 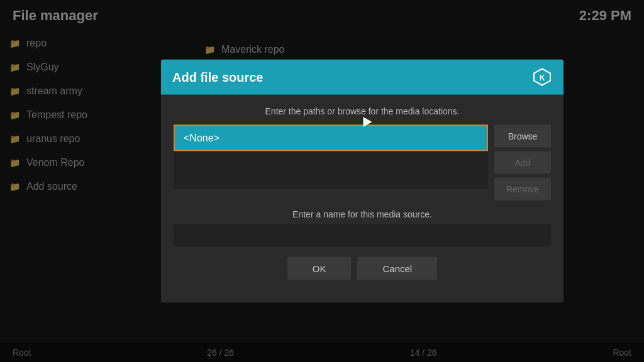 What do you see at coordinates (523, 189) in the screenshot?
I see `remove-button: Remove` at bounding box center [523, 189].